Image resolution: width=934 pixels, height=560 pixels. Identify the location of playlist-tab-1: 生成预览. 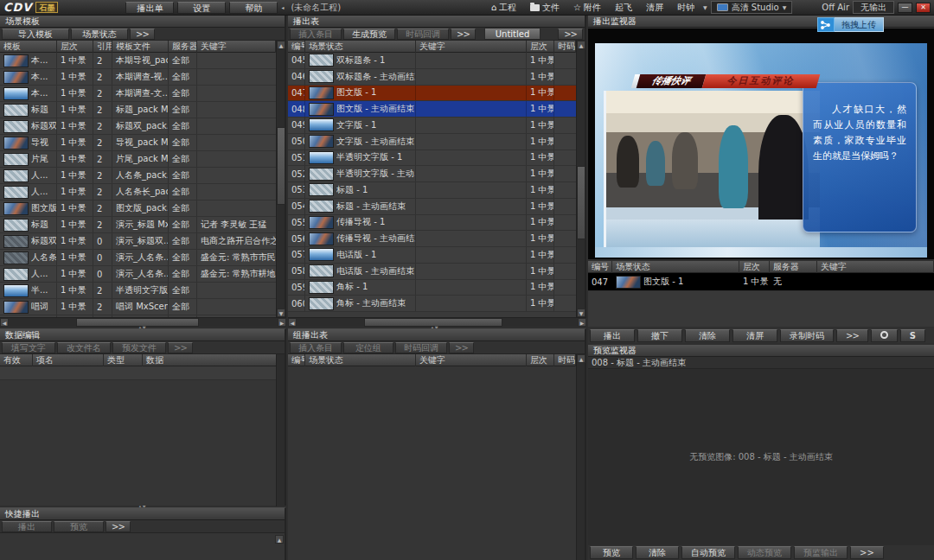
(369, 35).